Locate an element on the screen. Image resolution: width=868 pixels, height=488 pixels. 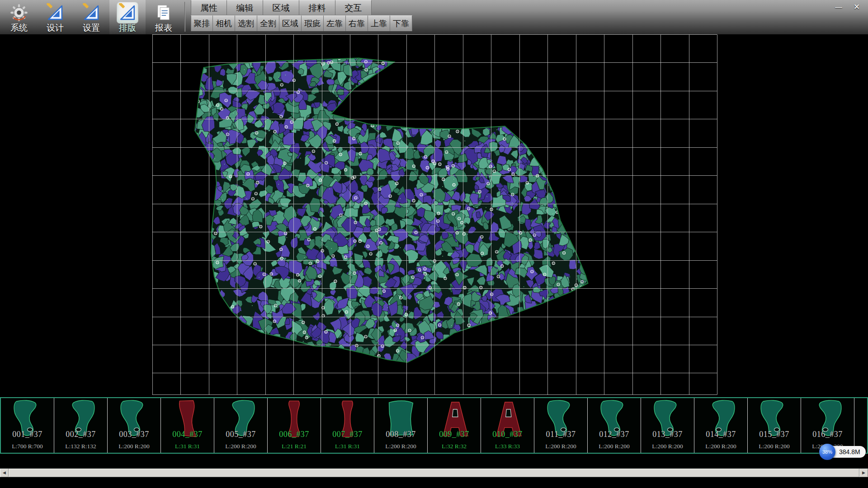
piece-counts: L:32 R:32 is located at coordinates (454, 446).